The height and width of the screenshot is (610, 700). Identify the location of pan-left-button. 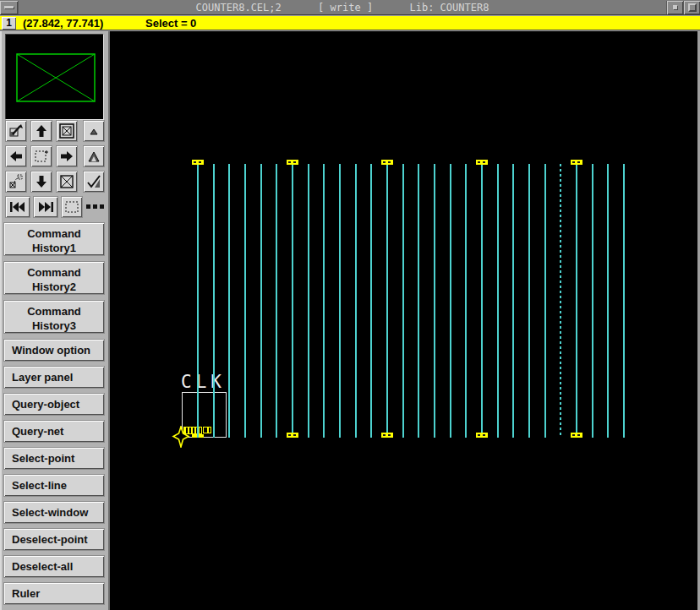
(16, 156).